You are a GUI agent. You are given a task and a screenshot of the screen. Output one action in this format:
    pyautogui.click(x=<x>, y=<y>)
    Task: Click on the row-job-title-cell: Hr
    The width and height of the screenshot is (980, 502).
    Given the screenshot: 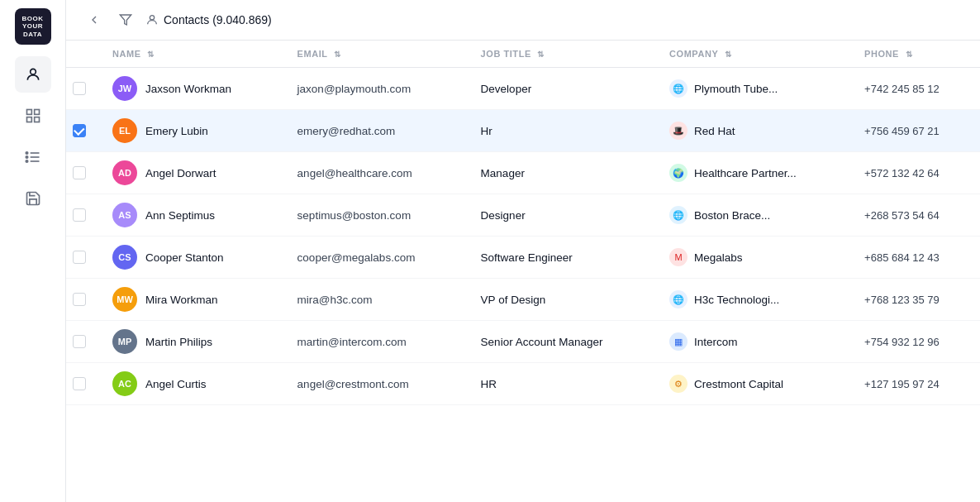 What is the action you would take?
    pyautogui.click(x=562, y=131)
    